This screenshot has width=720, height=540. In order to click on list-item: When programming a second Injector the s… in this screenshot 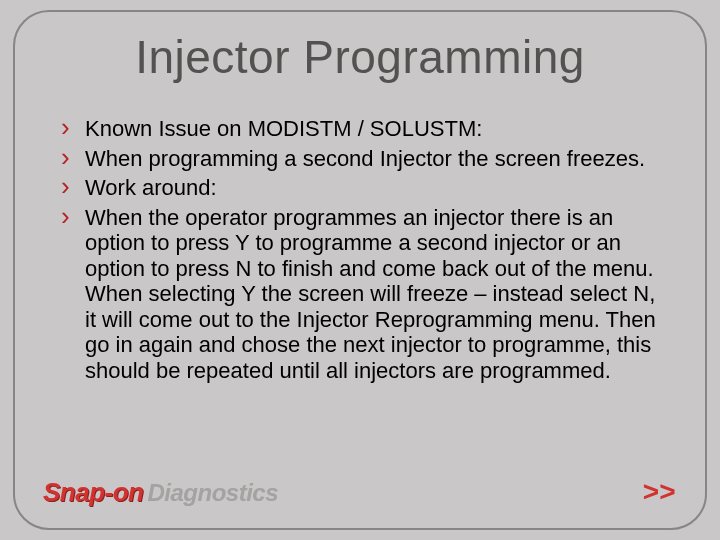, I will do `click(363, 159)`.